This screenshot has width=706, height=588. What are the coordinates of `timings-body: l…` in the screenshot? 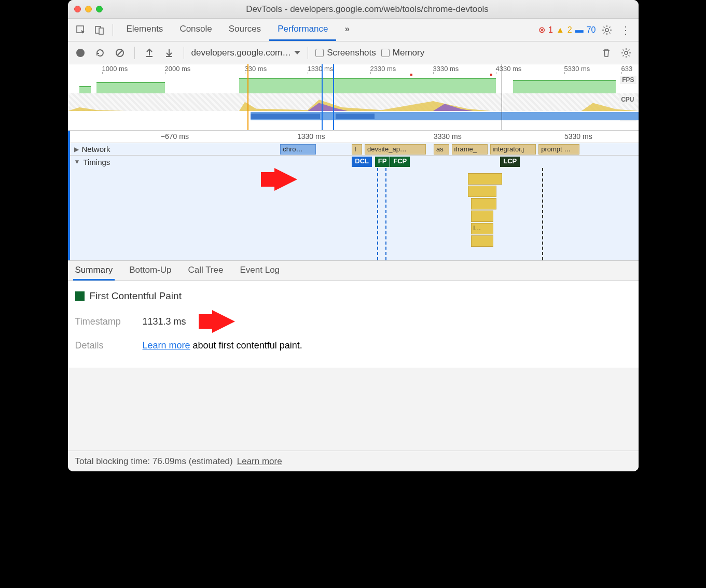 It's located at (383, 214).